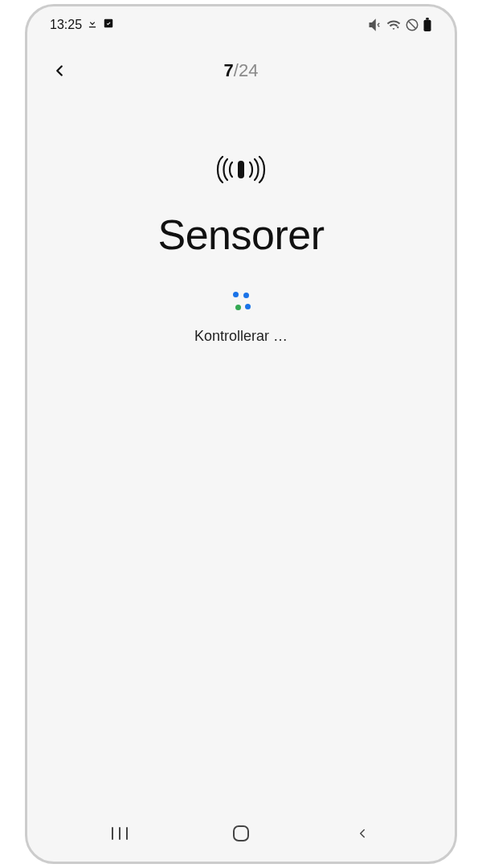 Image resolution: width=482 pixels, height=868 pixels. Describe the element at coordinates (120, 833) in the screenshot. I see `recents-button` at that location.